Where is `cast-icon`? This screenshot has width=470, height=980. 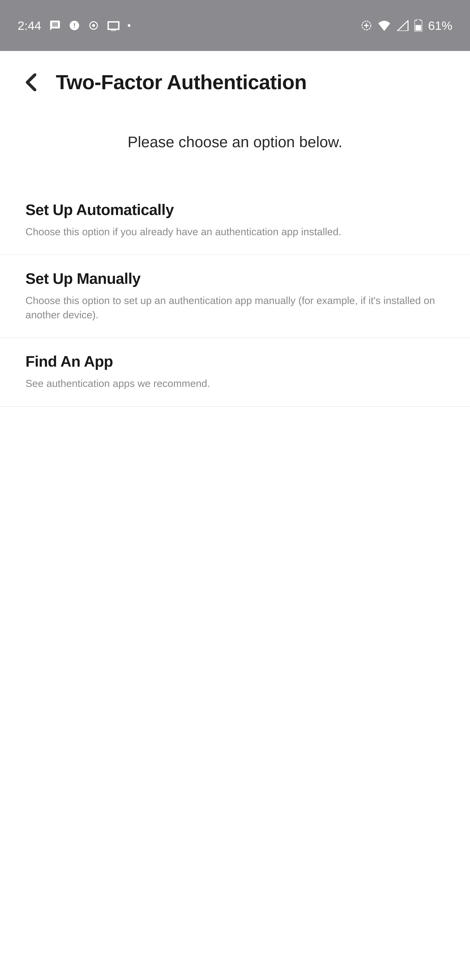 cast-icon is located at coordinates (113, 25).